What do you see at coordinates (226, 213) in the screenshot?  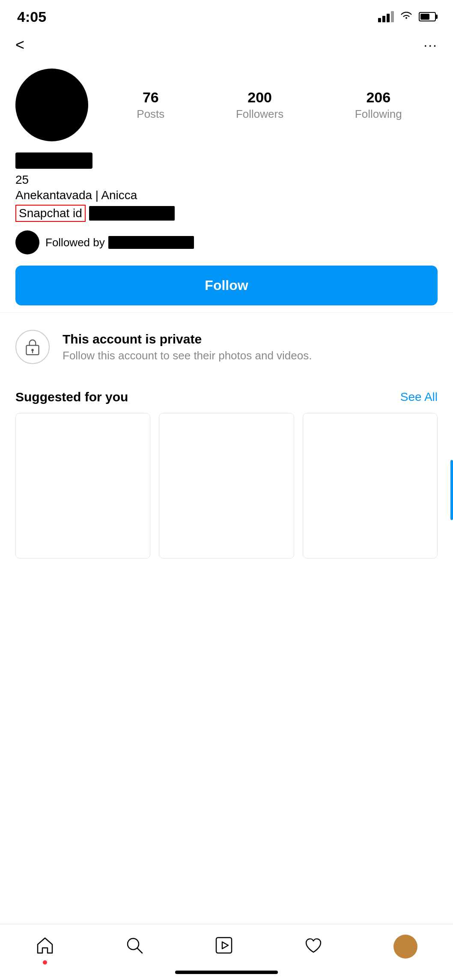 I see `profile-snapchat: Snapchat id` at bounding box center [226, 213].